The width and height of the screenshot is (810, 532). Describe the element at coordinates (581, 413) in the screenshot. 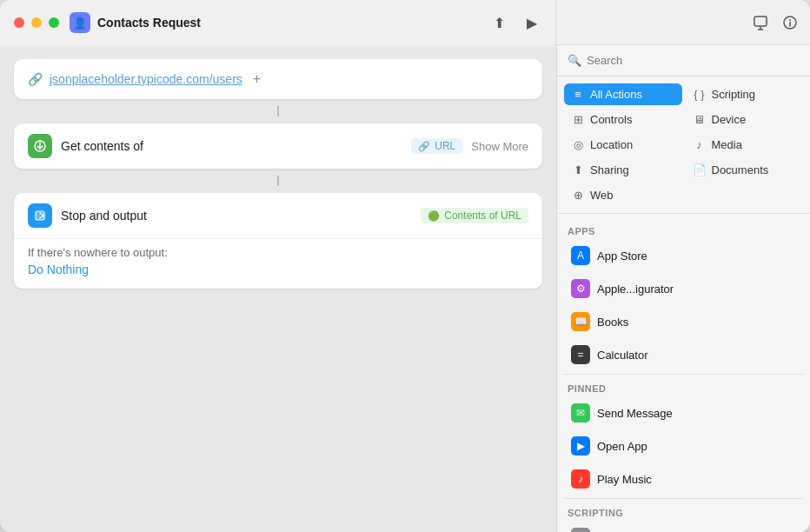

I see `send-message-icon: ✉` at that location.